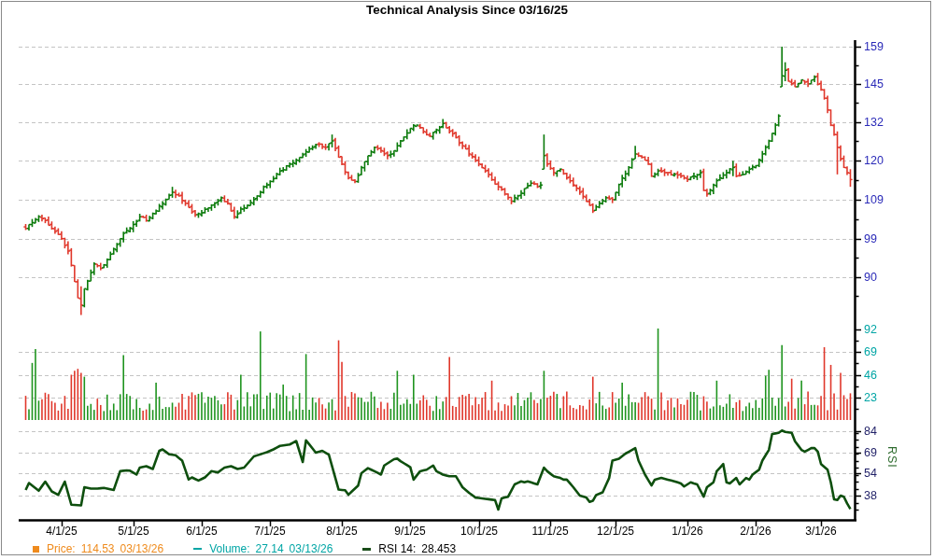  I want to click on x-axis-month-label: 8/1/25, so click(342, 531).